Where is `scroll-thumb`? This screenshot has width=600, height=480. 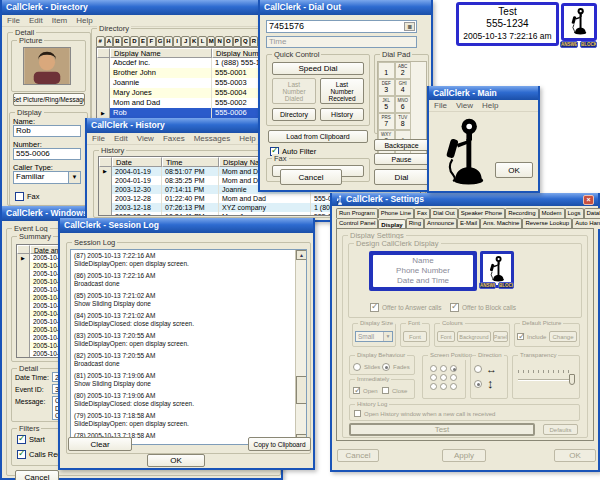
scroll-thumb is located at coordinates (302, 390).